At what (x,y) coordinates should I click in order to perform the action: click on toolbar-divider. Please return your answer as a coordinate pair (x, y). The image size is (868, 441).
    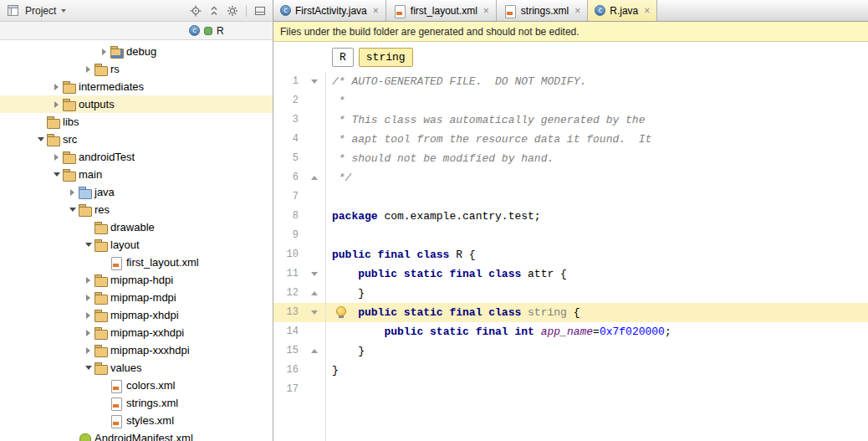
    Looking at the image, I should click on (246, 11).